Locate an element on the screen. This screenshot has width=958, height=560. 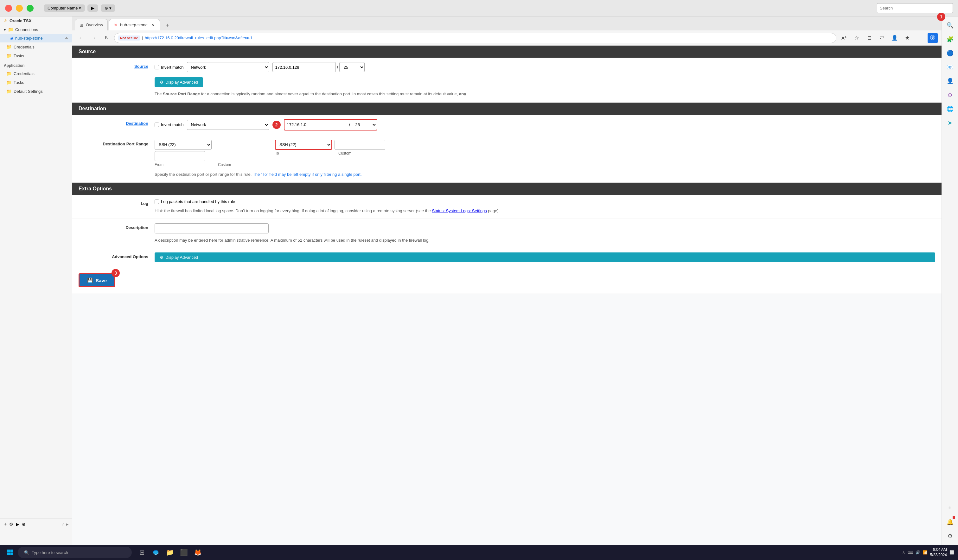
favorites-sidebar-btn: ★ is located at coordinates (907, 38).